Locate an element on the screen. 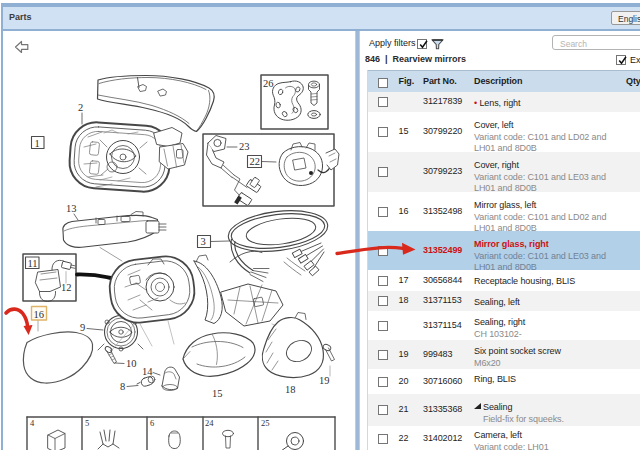  svg-text: 9 is located at coordinates (82, 328).